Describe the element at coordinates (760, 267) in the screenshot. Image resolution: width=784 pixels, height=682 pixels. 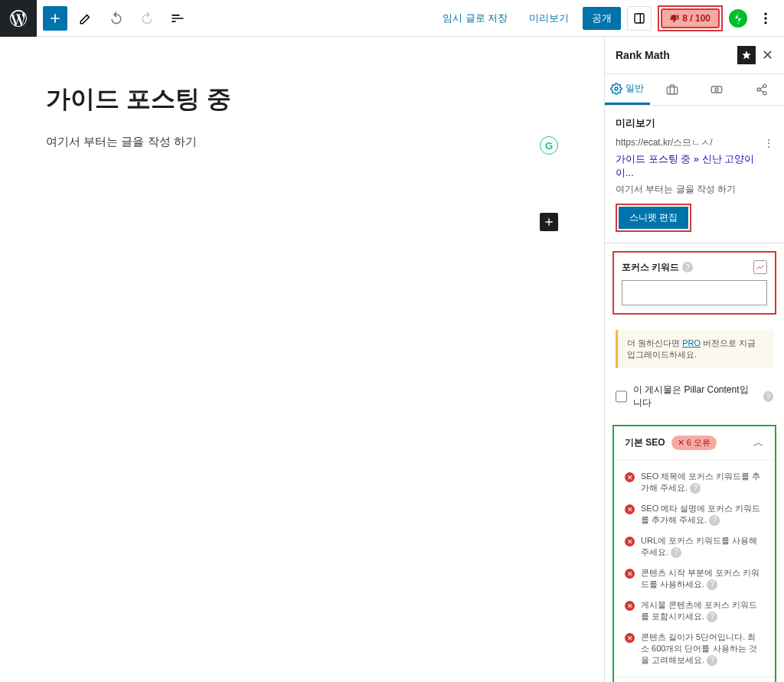
I see `trending-up-icon` at that location.